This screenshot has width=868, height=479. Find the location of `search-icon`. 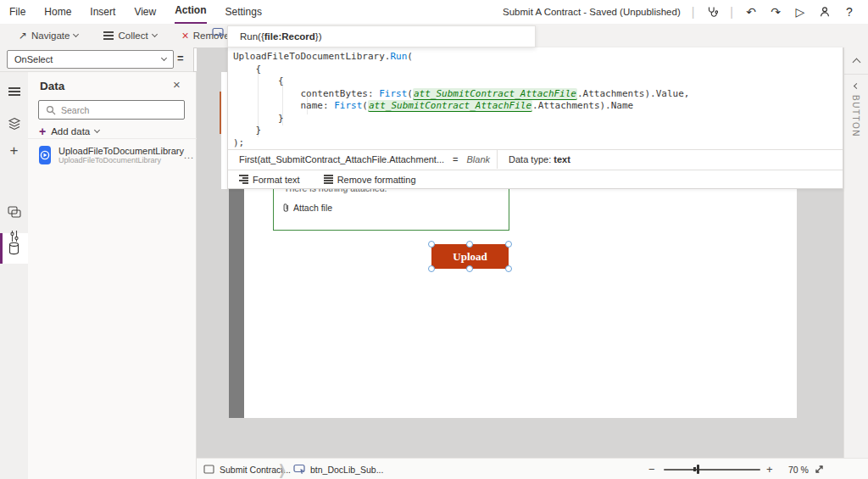

search-icon is located at coordinates (51, 110).